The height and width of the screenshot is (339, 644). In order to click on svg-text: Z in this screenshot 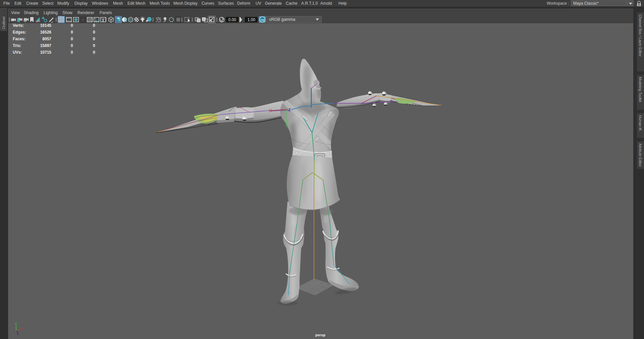, I will do `click(18, 334)`.